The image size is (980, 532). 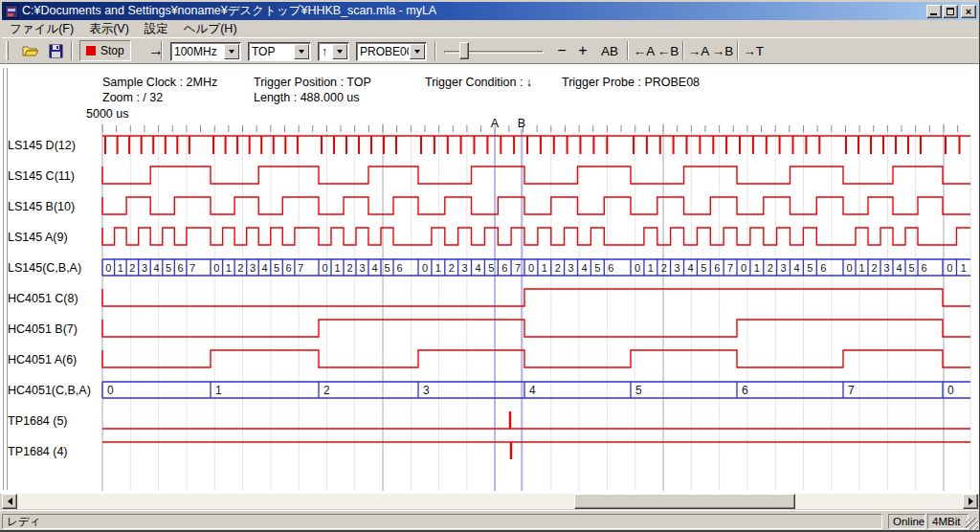 I want to click on open-file-button, so click(x=31, y=51).